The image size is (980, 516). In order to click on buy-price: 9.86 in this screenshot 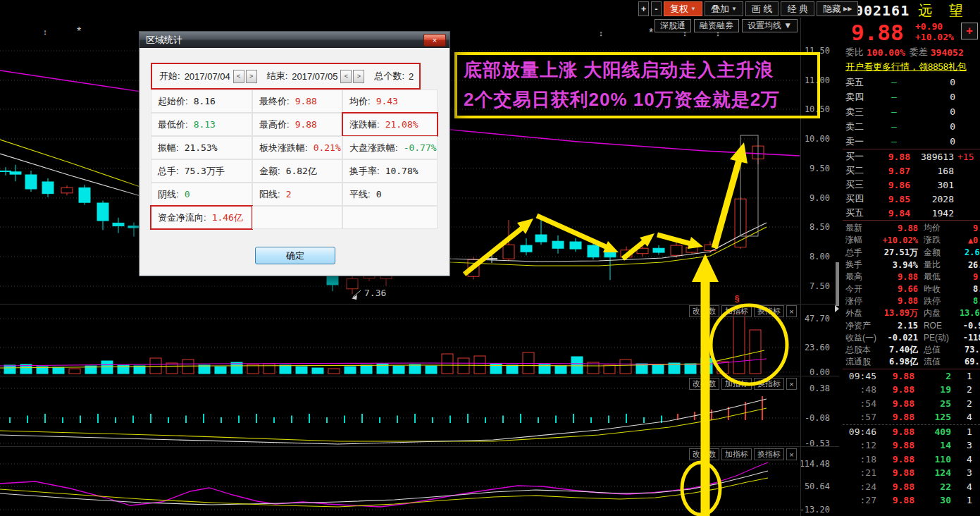, I will do `click(890, 185)`.